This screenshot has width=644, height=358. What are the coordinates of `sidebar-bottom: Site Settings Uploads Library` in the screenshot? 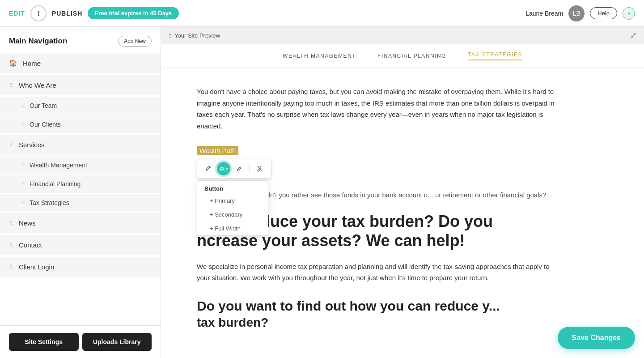 It's located at (80, 342).